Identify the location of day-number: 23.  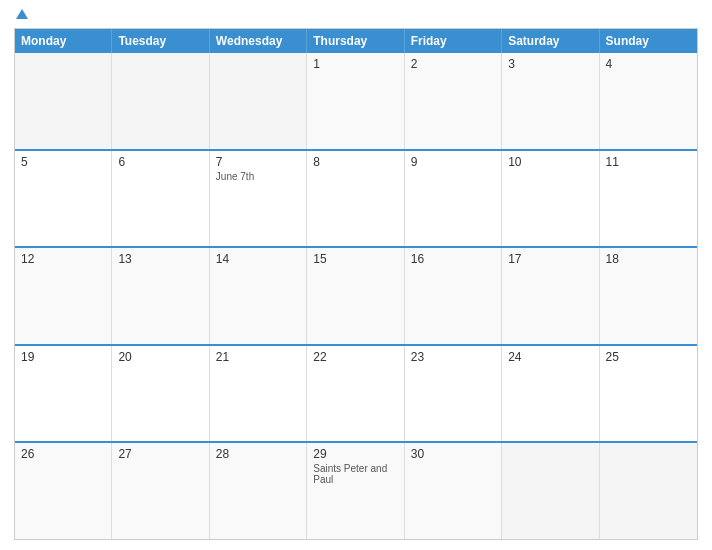
(453, 357).